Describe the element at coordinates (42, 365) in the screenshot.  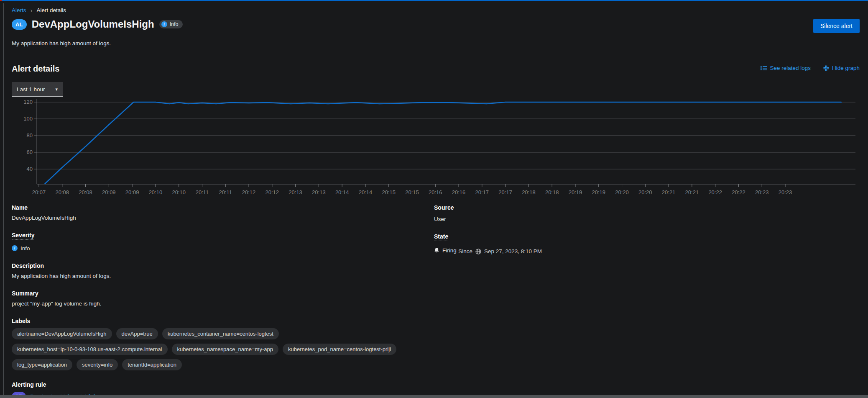
I see `label-chip: log_type=application` at that location.